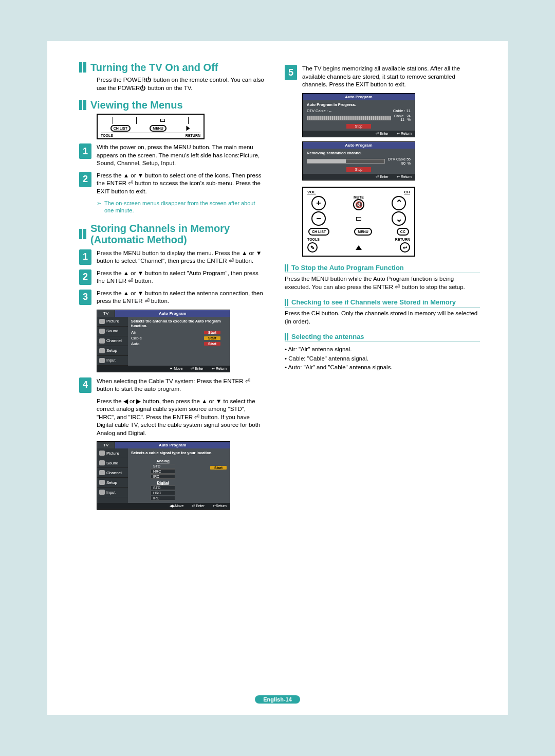  I want to click on prog2-line1: Removing scrambled channel., so click(359, 153).